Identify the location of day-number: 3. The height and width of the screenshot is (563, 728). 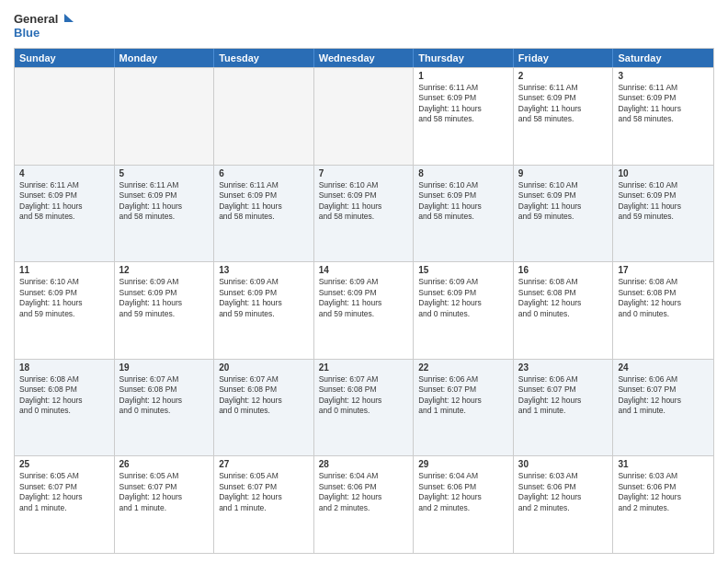
(664, 75).